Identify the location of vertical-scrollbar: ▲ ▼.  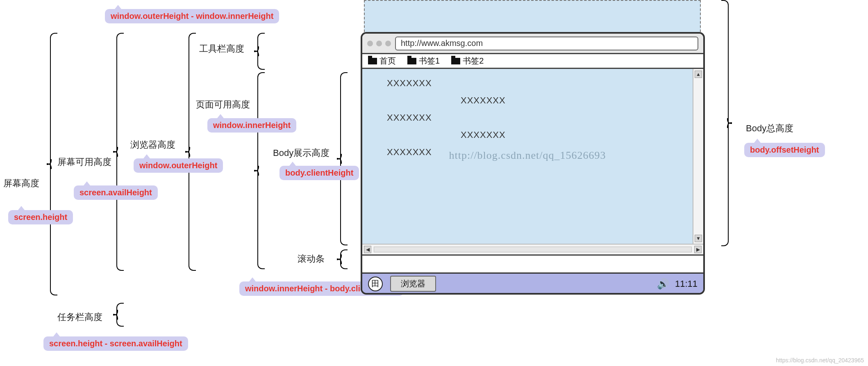
(698, 156).